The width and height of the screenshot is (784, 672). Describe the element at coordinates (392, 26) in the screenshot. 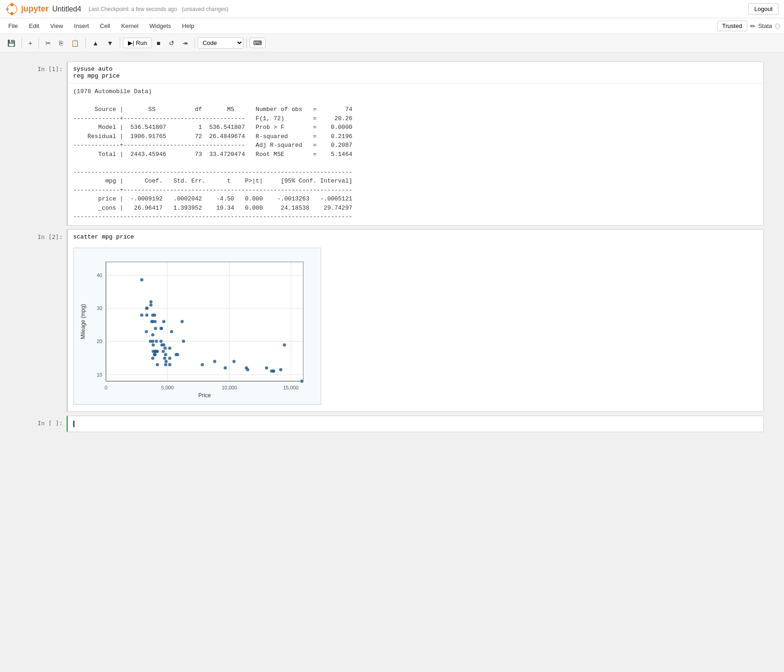

I see `menubar: File Edit View Insert Cell Kernel Widget…` at that location.